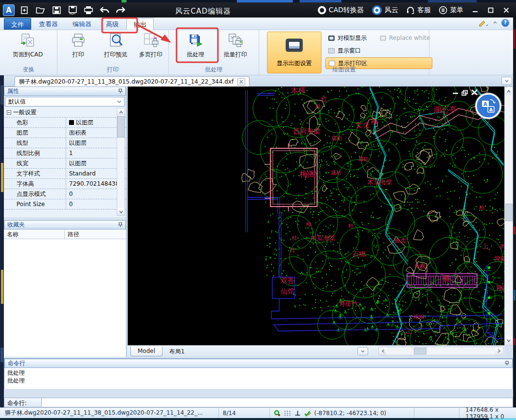  Describe the element at coordinates (488, 106) in the screenshot. I see `translate-button: AA` at that location.